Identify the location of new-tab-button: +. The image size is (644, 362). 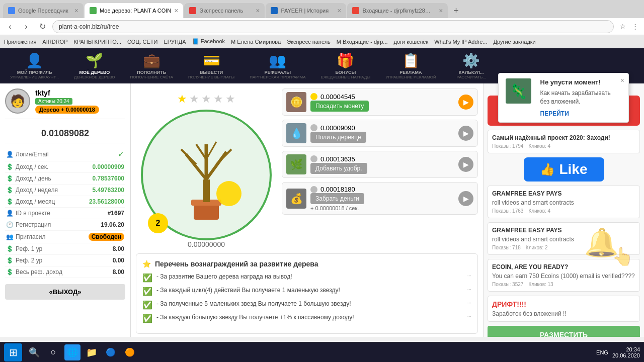
(456, 11).